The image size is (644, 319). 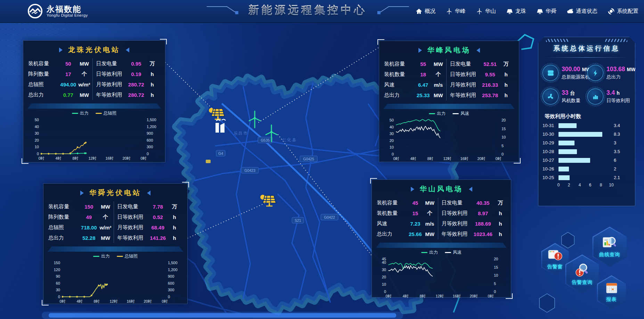 What do you see at coordinates (329, 217) in the screenshot?
I see `road-badge: G0422` at bounding box center [329, 217].